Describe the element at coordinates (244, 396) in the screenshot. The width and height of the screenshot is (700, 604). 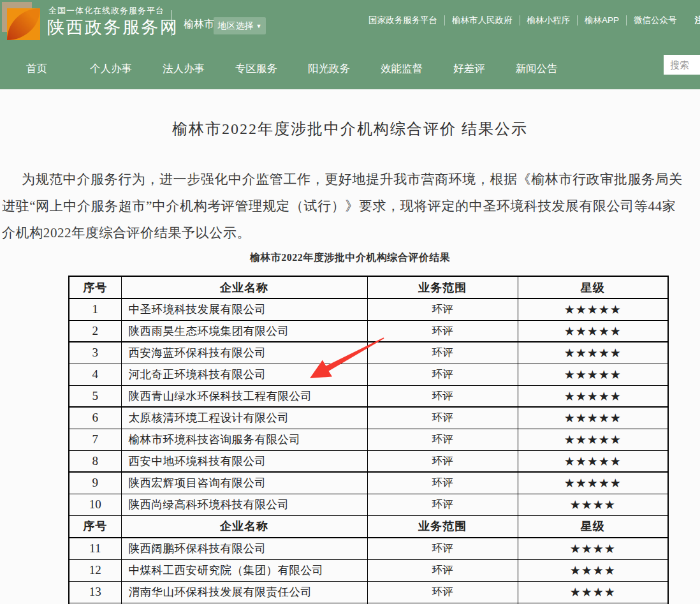
I see `cell-name: 陕西青山绿水环保科技工程有限公司` at that location.